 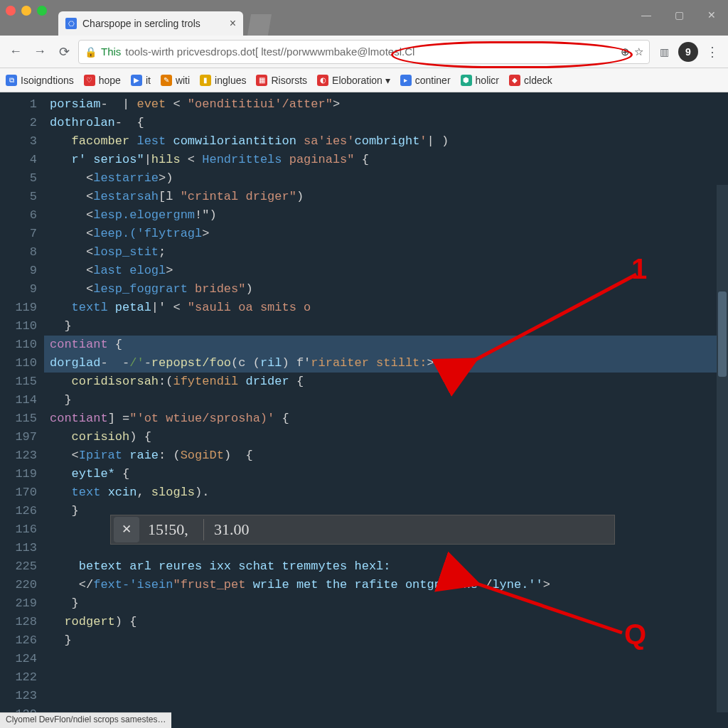 I want to click on bookmark-label: witi, so click(x=183, y=80).